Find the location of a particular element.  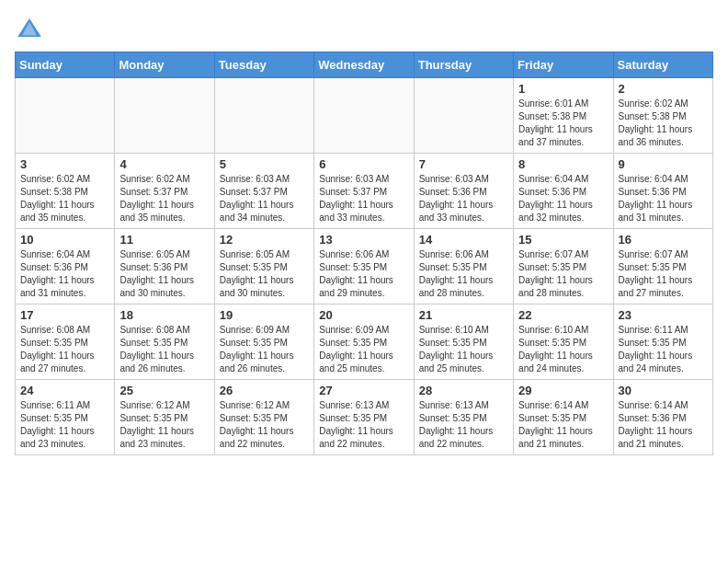

calendar-cell: 8Sunrise: 6:04 AM Sunset: 5:36 PM Daylig… is located at coordinates (563, 191).